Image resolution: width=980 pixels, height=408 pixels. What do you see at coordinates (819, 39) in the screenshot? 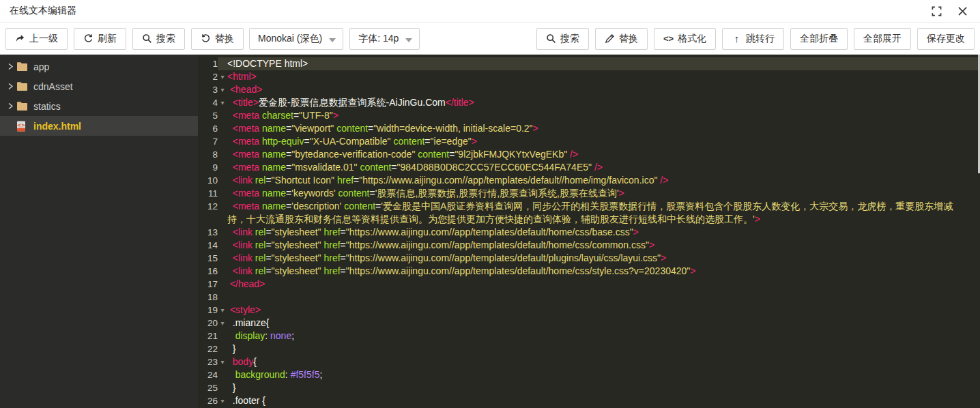
I see `collapse-all-button-label: 全部折叠` at bounding box center [819, 39].